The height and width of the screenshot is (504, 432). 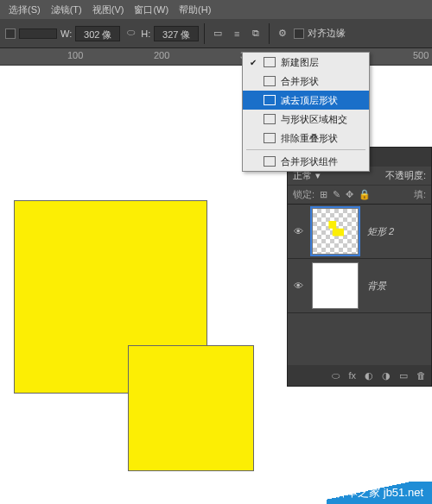 I want to click on lock-trans-icon: ⊞, so click(x=323, y=195).